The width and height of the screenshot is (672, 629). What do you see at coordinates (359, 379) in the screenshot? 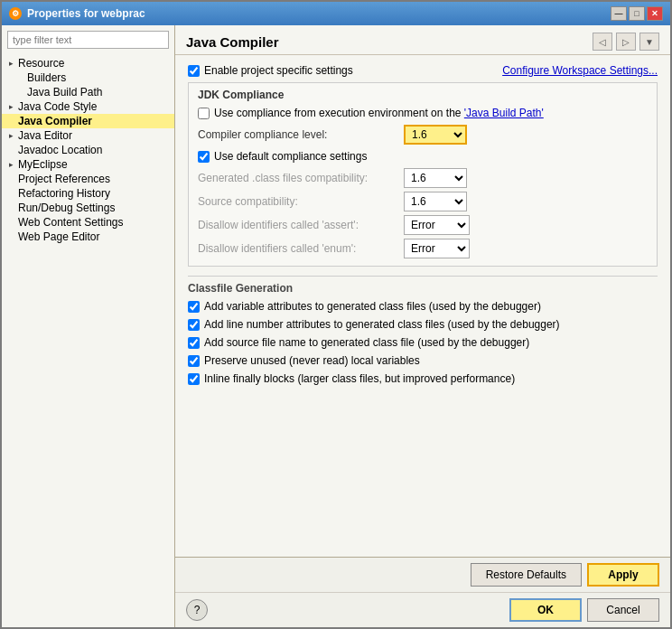
I see `inline-finally-label: Inline finally blocks (larger class file…` at bounding box center [359, 379].